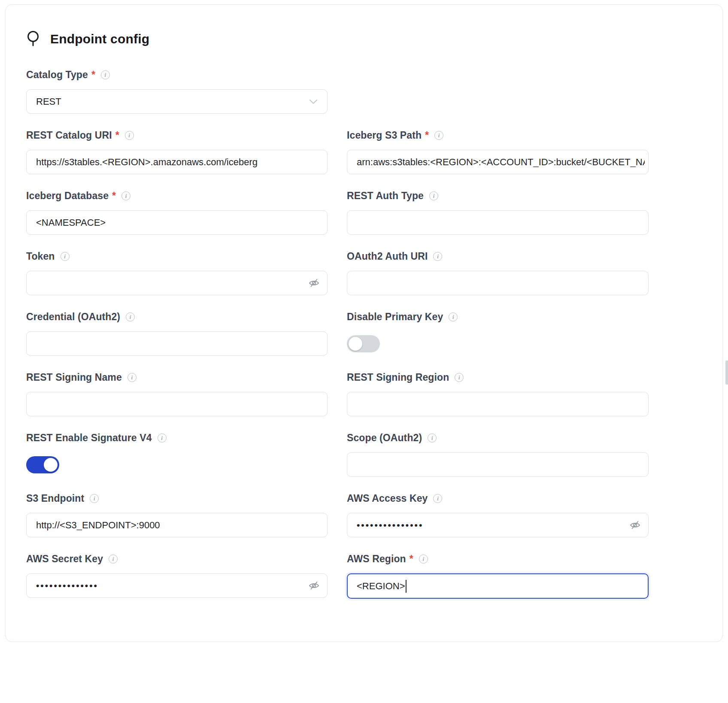  Describe the element at coordinates (57, 75) in the screenshot. I see `catalog-type-label: Catalog Type` at that location.